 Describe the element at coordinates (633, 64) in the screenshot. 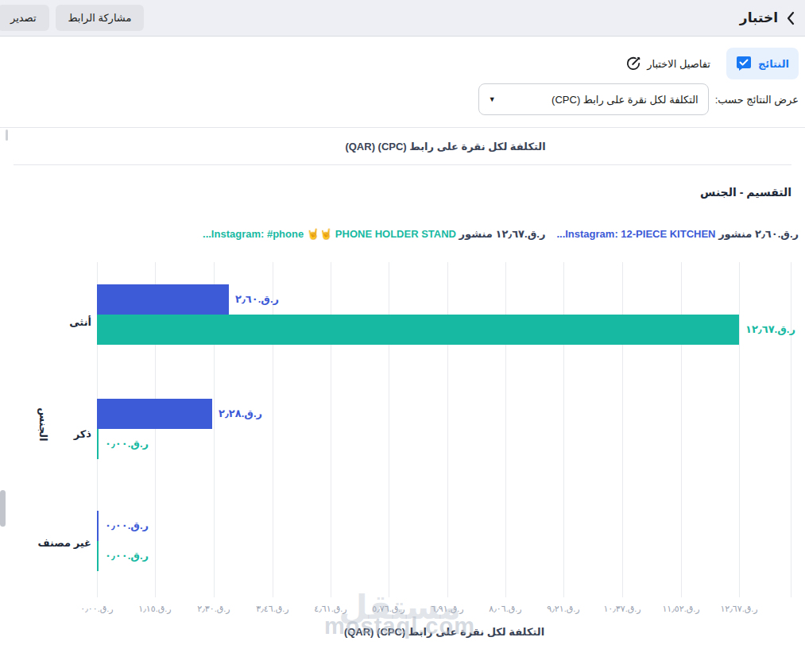

I see `edit-gauge-icon` at that location.